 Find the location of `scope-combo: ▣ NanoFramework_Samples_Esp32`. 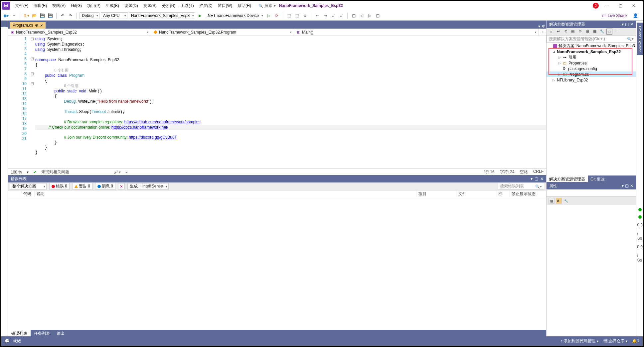

scope-combo: ▣ NanoFramework_Samples_Esp32 is located at coordinates (80, 32).